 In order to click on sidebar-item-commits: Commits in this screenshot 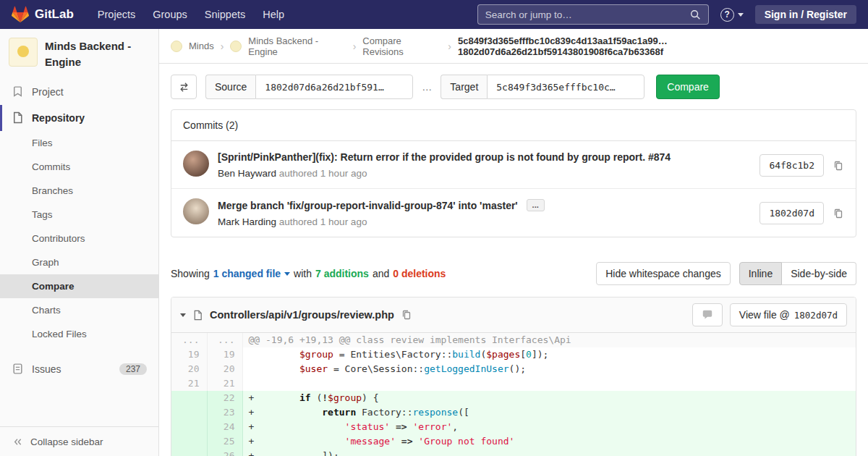, I will do `click(80, 166)`.